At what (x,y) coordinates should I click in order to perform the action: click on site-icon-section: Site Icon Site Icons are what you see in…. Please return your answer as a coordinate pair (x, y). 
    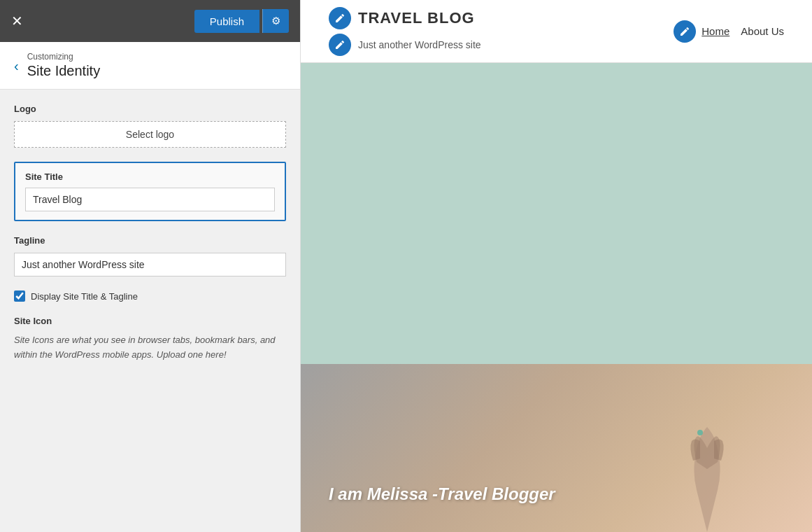
    Looking at the image, I should click on (150, 339).